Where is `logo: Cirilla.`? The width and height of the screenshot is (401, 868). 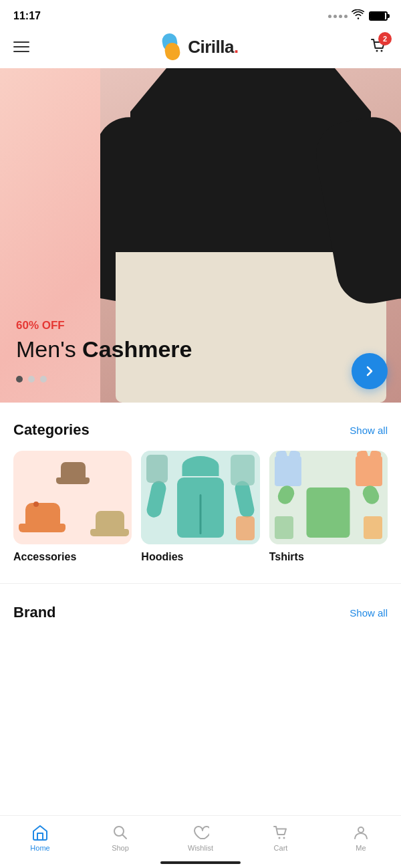
logo: Cirilla. is located at coordinates (199, 47).